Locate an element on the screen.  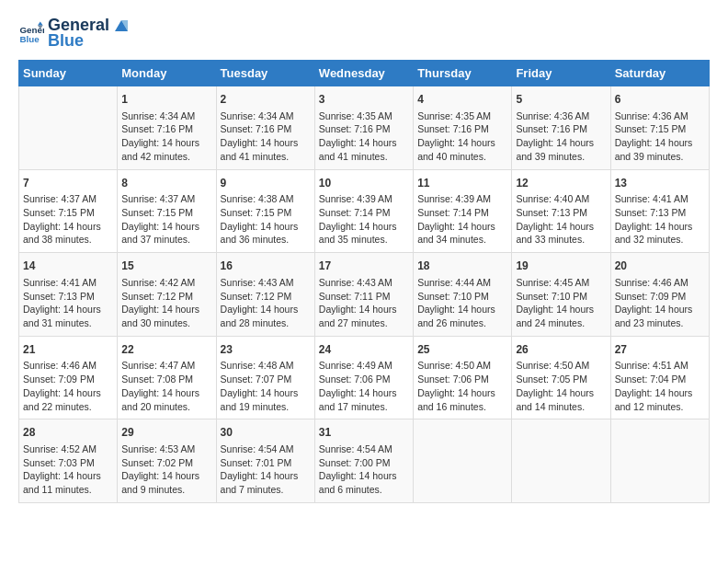
day-number: 11 is located at coordinates (462, 184).